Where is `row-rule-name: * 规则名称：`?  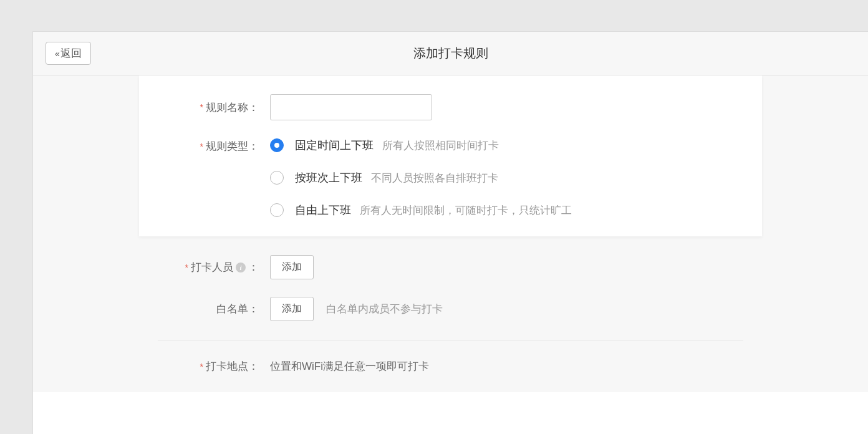 row-rule-name: * 规则名称： is located at coordinates (450, 107).